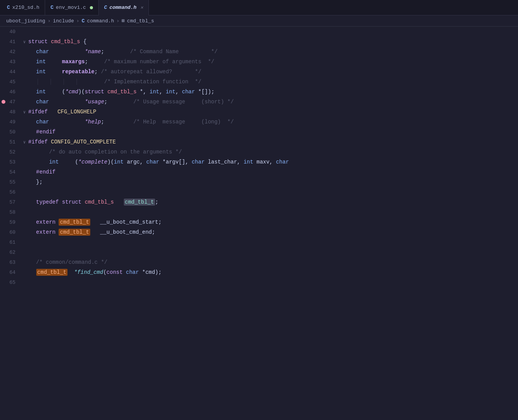  I want to click on line-number: 42, so click(10, 52).